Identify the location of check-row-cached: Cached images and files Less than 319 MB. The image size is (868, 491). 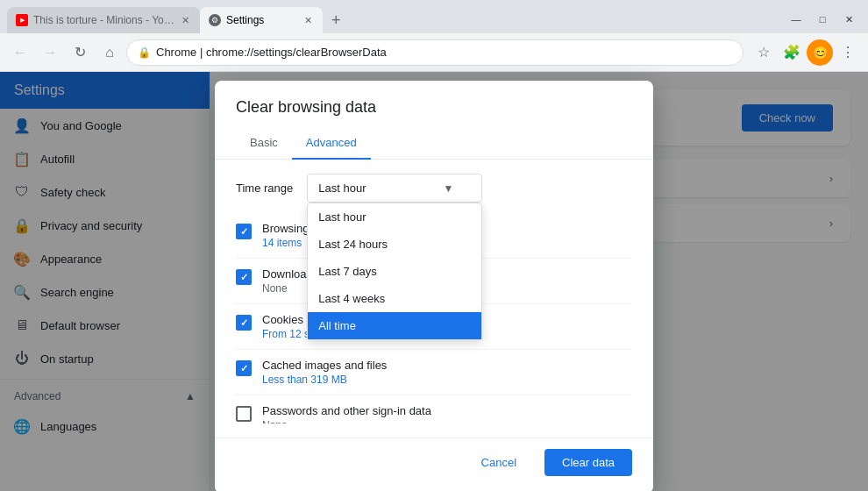
(434, 373).